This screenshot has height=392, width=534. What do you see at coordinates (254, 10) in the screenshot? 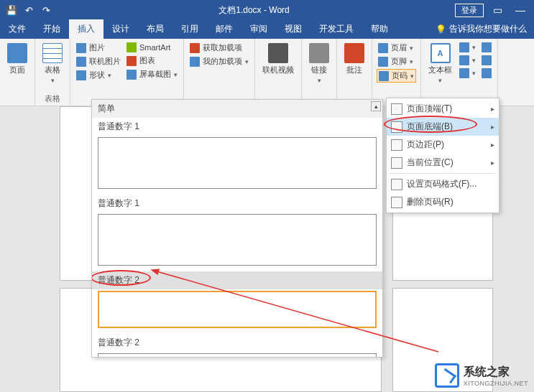
I see `document-title: 文档1.docx - Word` at bounding box center [254, 10].